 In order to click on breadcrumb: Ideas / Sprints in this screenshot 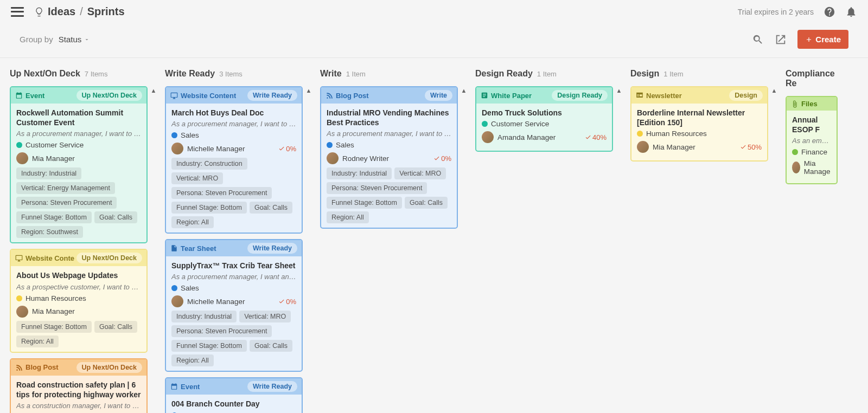, I will do `click(86, 12)`.